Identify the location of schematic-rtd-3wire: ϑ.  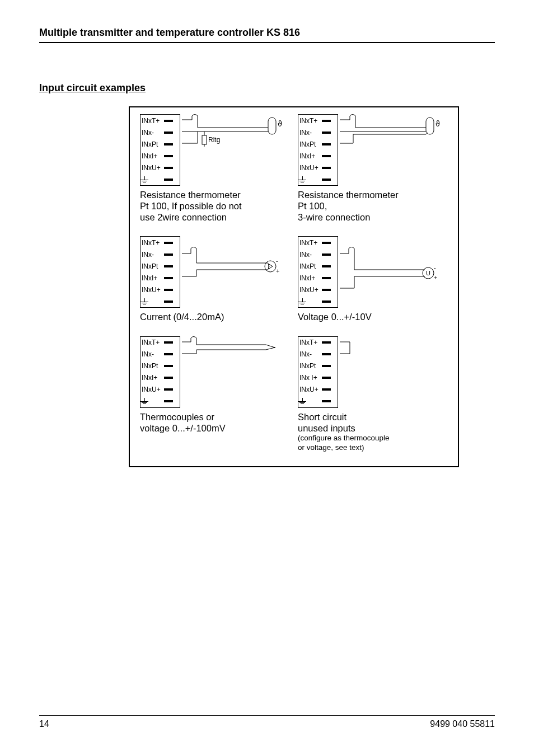
(393, 151).